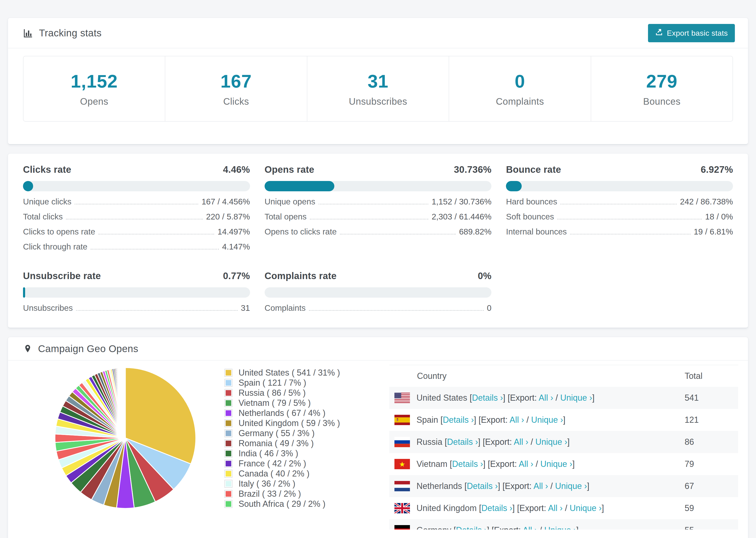 This screenshot has width=756, height=538. I want to click on stat-row-value: 14.497%, so click(234, 232).